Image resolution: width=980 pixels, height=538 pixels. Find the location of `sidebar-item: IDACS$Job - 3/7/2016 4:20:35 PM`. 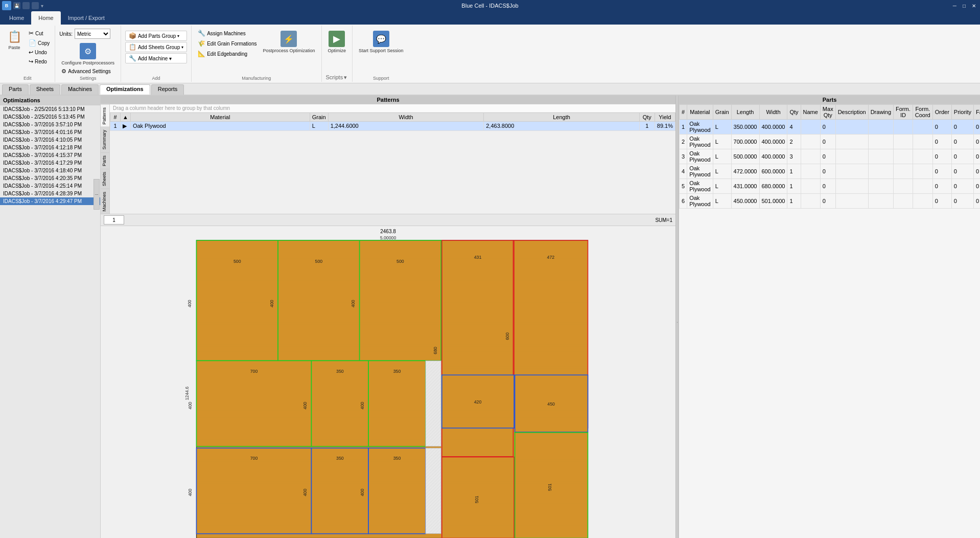

sidebar-item: IDACS$Job - 3/7/2016 4:20:35 PM is located at coordinates (50, 178).